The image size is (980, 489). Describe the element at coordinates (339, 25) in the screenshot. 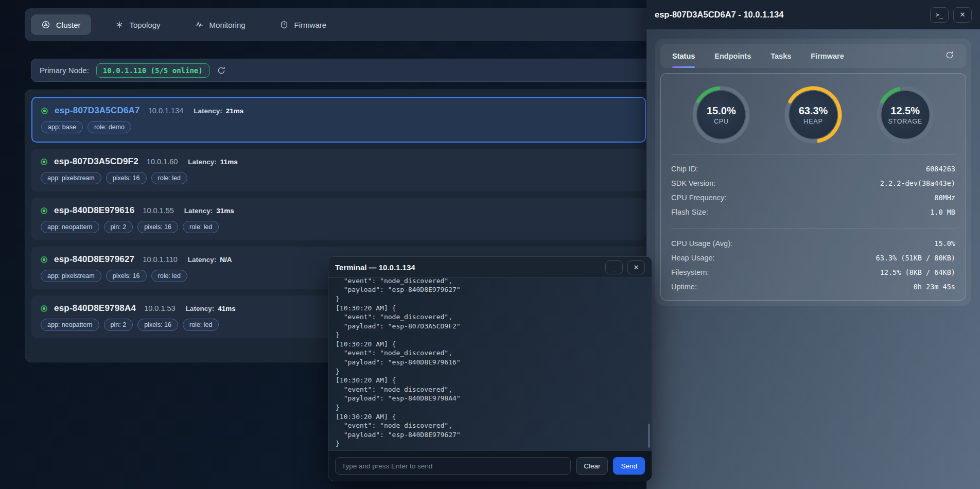

I see `top-nav: Cluster Topology Monitoring Firmware` at that location.